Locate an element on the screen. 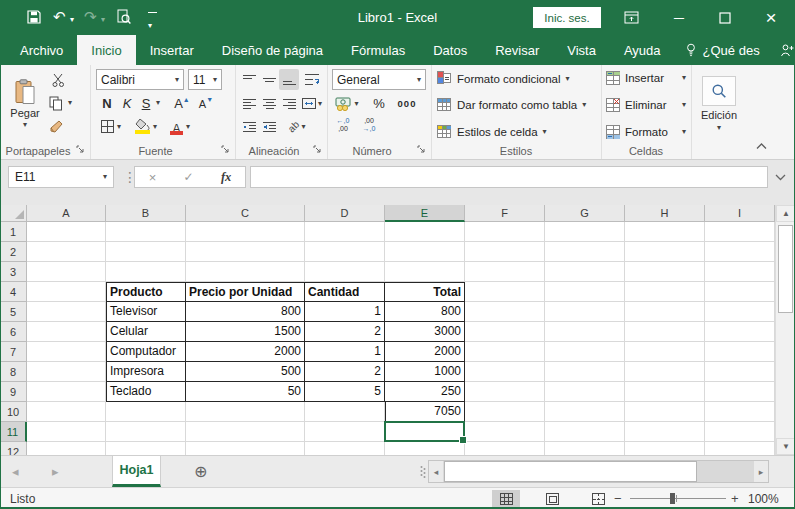  cell-C7: 2000 is located at coordinates (246, 352).